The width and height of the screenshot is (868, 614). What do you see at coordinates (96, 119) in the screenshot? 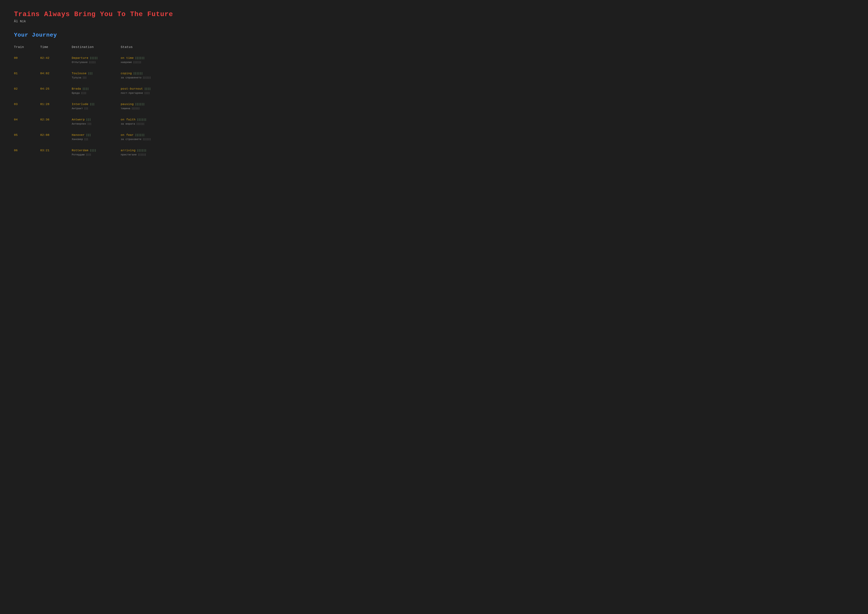
I see `dest-en: Antwerp ▌▌▌` at bounding box center [96, 119].